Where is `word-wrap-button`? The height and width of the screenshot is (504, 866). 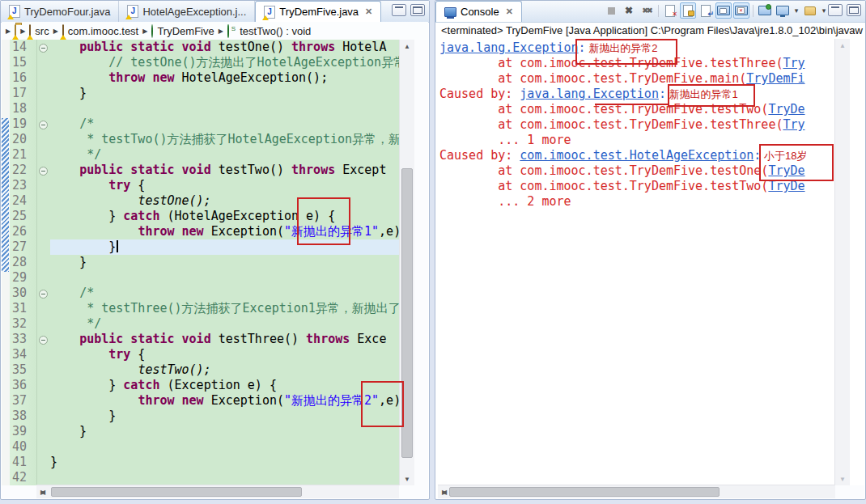
word-wrap-button is located at coordinates (706, 11).